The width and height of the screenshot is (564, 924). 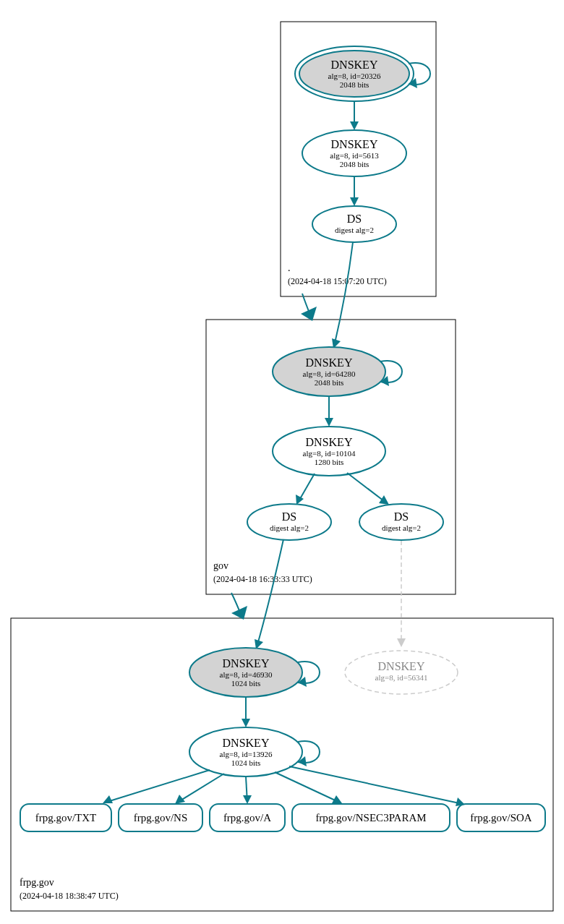 What do you see at coordinates (270, 593) in the screenshot?
I see `edge-govdsleft-frpgksk` at bounding box center [270, 593].